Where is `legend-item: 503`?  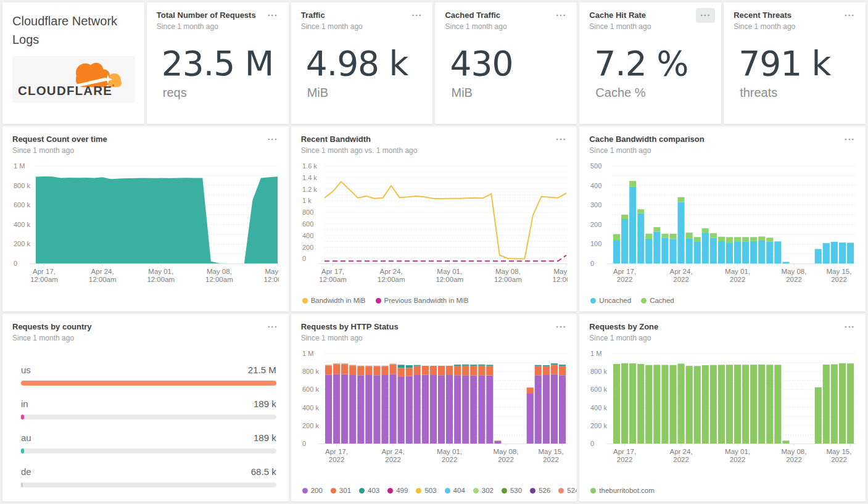 legend-item: 503 is located at coordinates (426, 490).